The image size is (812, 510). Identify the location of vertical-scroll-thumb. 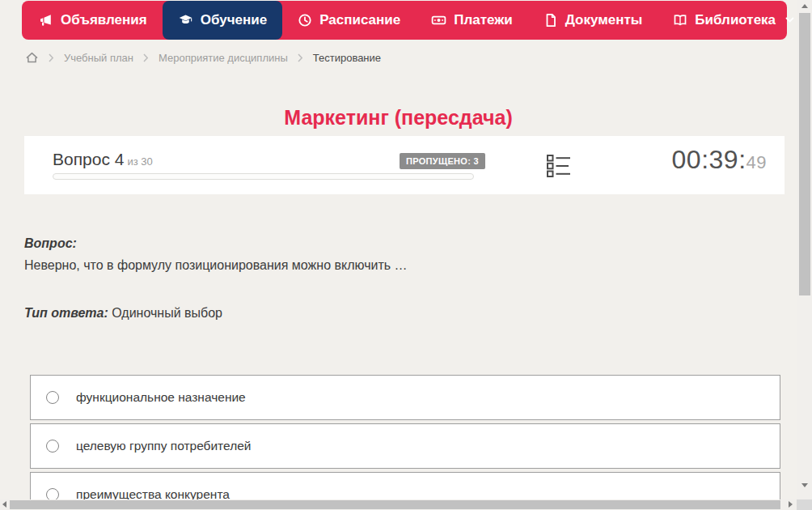
(805, 154).